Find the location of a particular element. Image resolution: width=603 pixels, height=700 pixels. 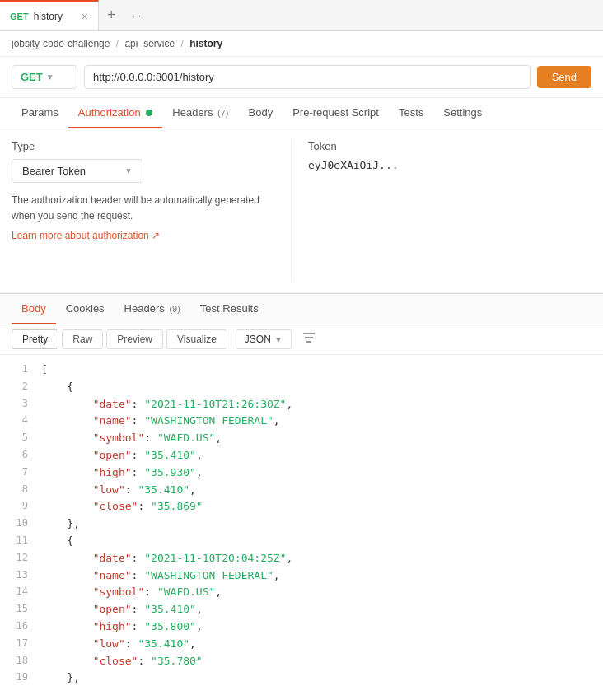

tab-authorization: Authorization is located at coordinates (115, 114).